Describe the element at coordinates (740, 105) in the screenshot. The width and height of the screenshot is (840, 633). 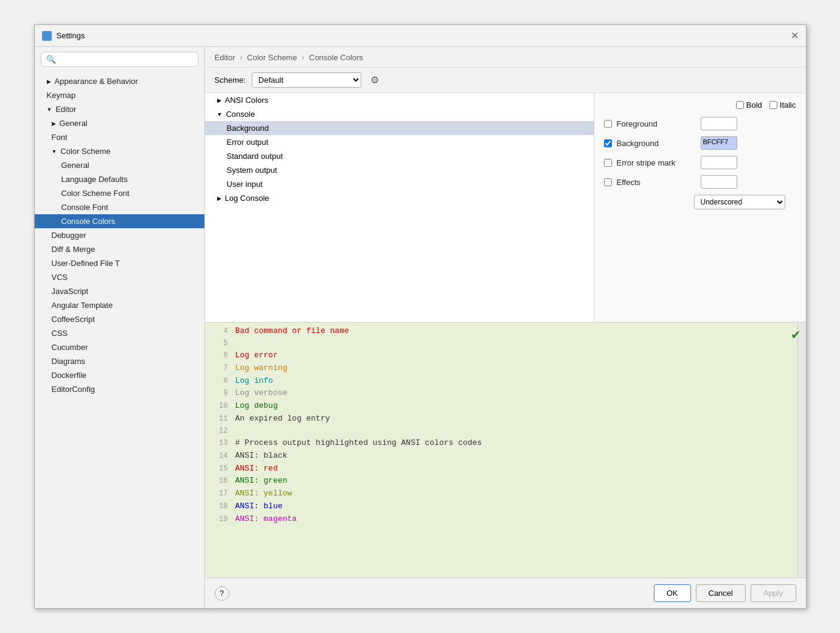
I see `bold-checkbox` at that location.